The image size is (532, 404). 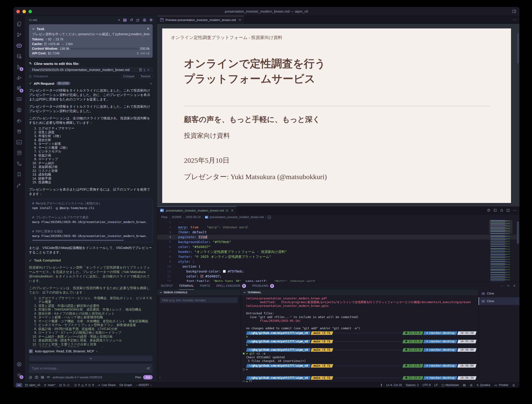 I want to click on tab-preview: Preview presentation_investor_modern_bro…, so click(x=201, y=20).